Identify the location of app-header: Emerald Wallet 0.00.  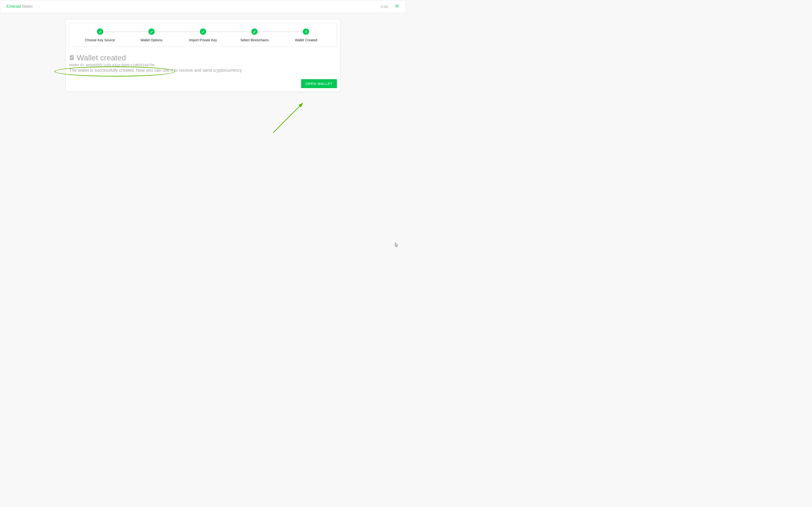
(203, 7).